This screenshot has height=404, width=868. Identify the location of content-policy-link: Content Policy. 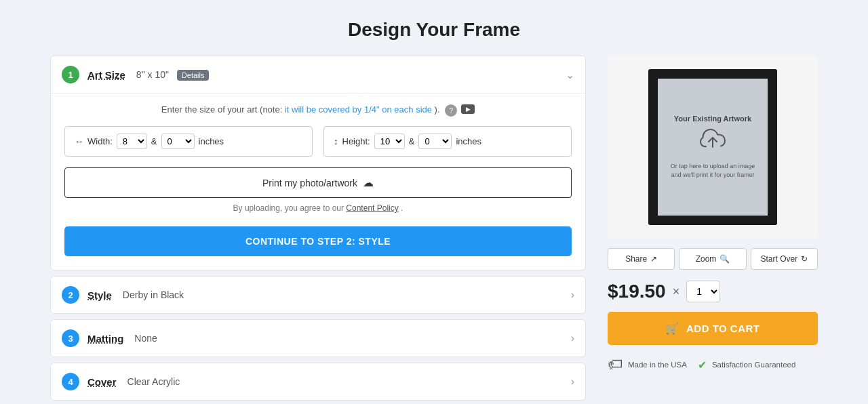
(372, 208).